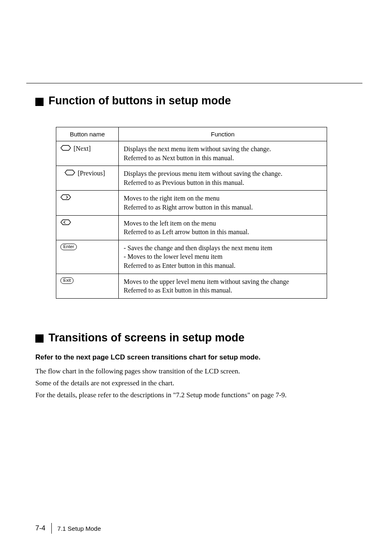  I want to click on hexagon-right-arrow-icon, so click(66, 198).